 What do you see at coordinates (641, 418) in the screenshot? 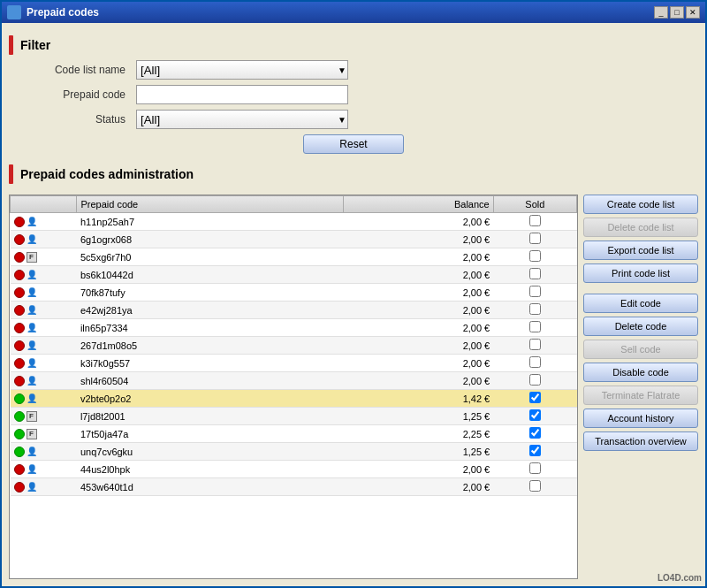
I see `account-history-button: Account history` at bounding box center [641, 418].